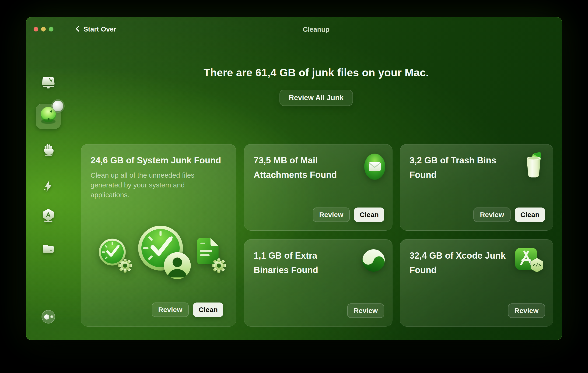 This screenshot has width=588, height=373. Describe the element at coordinates (48, 186) in the screenshot. I see `lightning-icon` at that location.